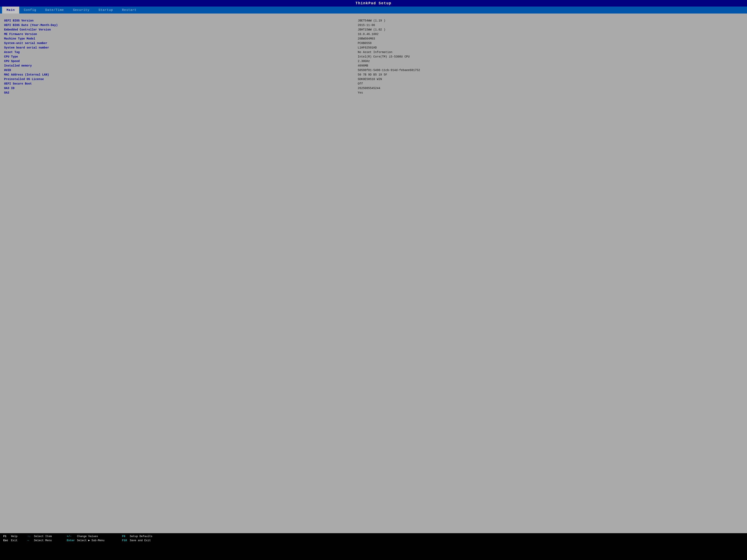 This screenshot has width=747, height=560. I want to click on enter-sym: Enter, so click(72, 541).